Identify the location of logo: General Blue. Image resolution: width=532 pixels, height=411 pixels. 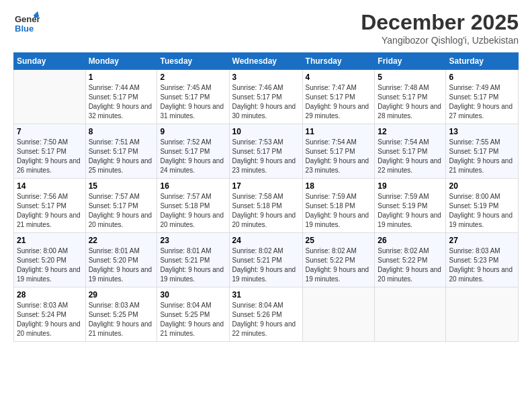
(27, 24).